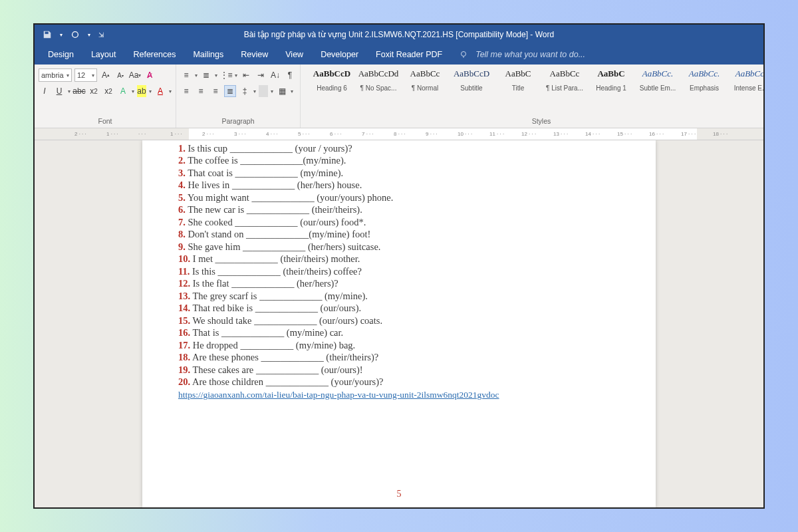 This screenshot has height=532, width=798. I want to click on styles-gallery: AaBbCcDHeading 6AaBbCcDd¶ No Spac...AaBb…, so click(535, 80).